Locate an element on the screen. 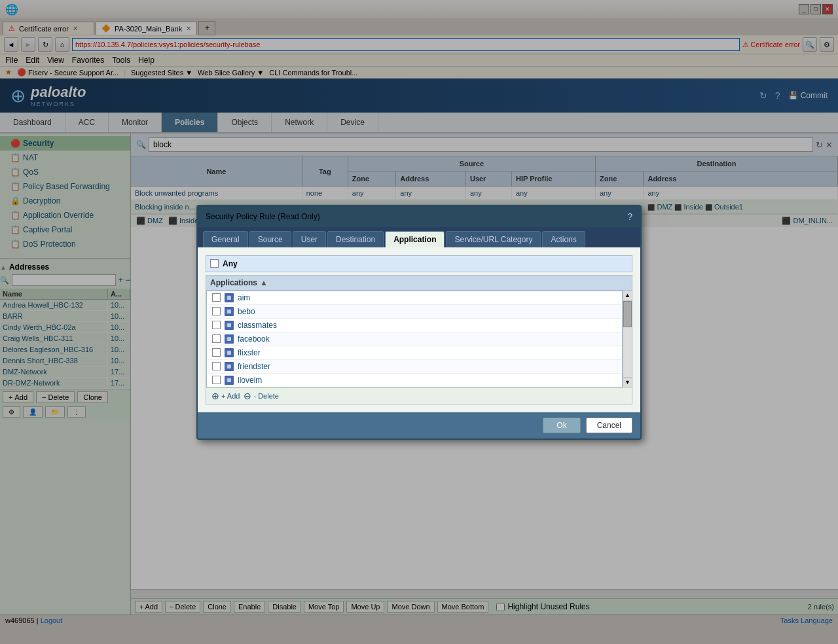 The width and height of the screenshot is (838, 644). modal-tab-source-label: Source is located at coordinates (270, 240).